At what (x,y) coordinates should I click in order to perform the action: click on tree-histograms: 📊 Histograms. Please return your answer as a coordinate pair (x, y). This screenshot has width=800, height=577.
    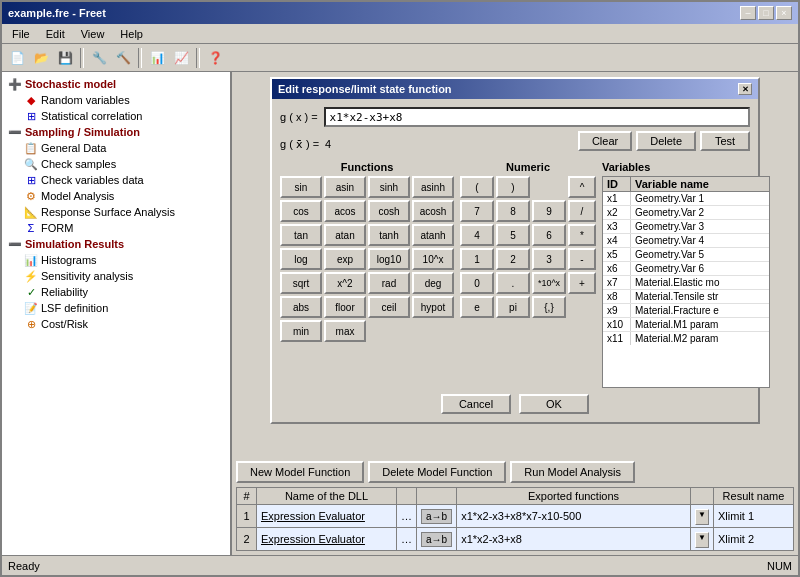
    Looking at the image, I should click on (124, 260).